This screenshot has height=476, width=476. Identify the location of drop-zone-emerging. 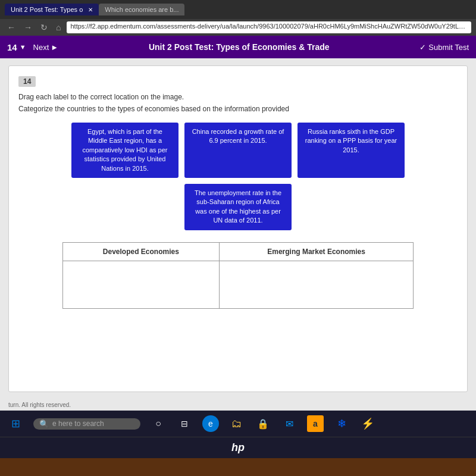
(316, 284).